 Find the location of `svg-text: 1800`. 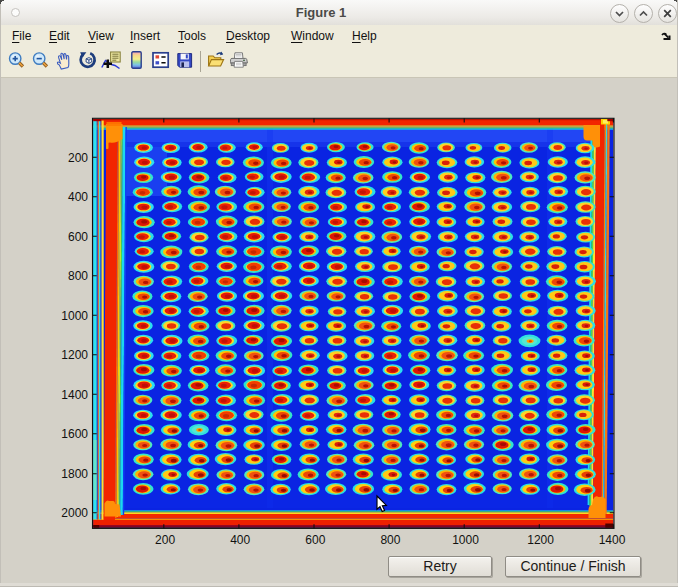

svg-text: 1800 is located at coordinates (74, 474).